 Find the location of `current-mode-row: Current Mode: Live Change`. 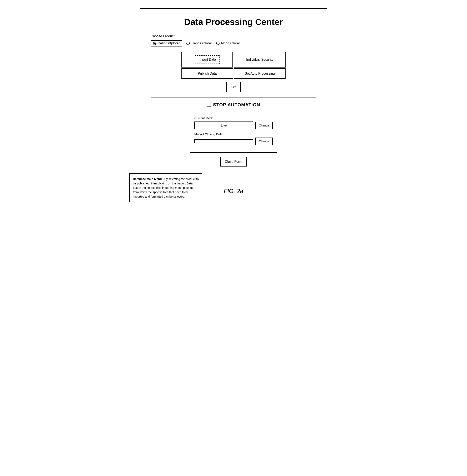

current-mode-row: Current Mode: Live Change is located at coordinates (234, 123).